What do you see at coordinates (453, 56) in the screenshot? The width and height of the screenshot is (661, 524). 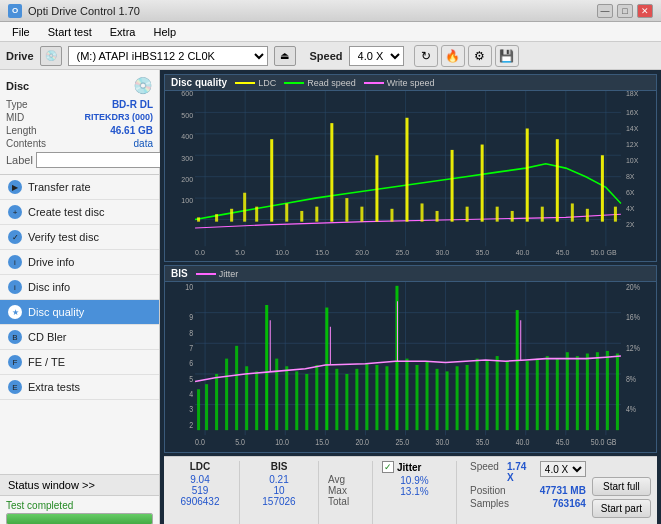 I see `burn-button: 🔥` at bounding box center [453, 56].